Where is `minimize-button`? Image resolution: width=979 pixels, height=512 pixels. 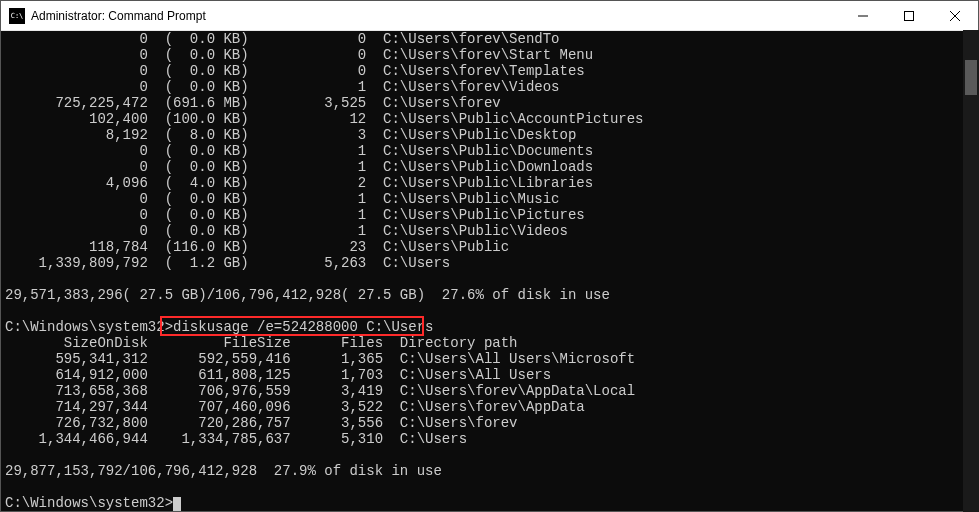 minimize-button is located at coordinates (863, 16).